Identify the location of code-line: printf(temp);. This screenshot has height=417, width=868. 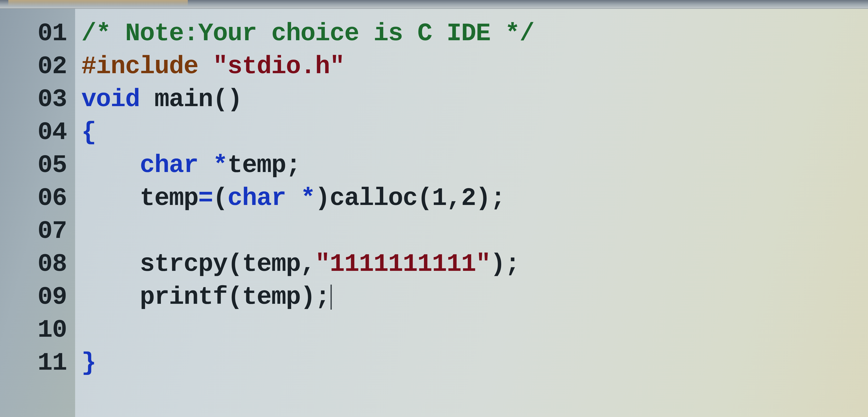
(475, 297).